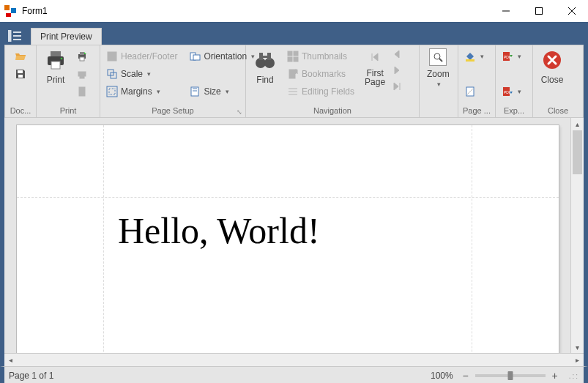 This screenshot has width=588, height=383. Describe the element at coordinates (466, 376) in the screenshot. I see `zoom-out-button: −` at that location.